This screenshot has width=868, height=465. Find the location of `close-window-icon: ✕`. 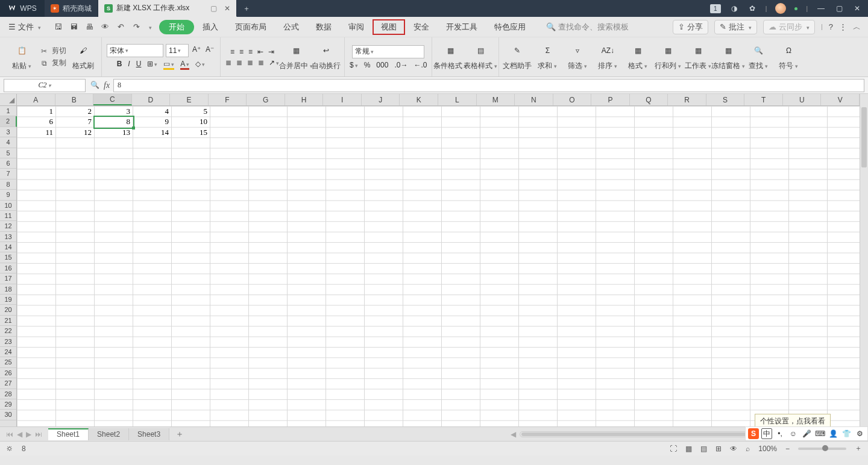

close-window-icon: ✕ is located at coordinates (857, 8).